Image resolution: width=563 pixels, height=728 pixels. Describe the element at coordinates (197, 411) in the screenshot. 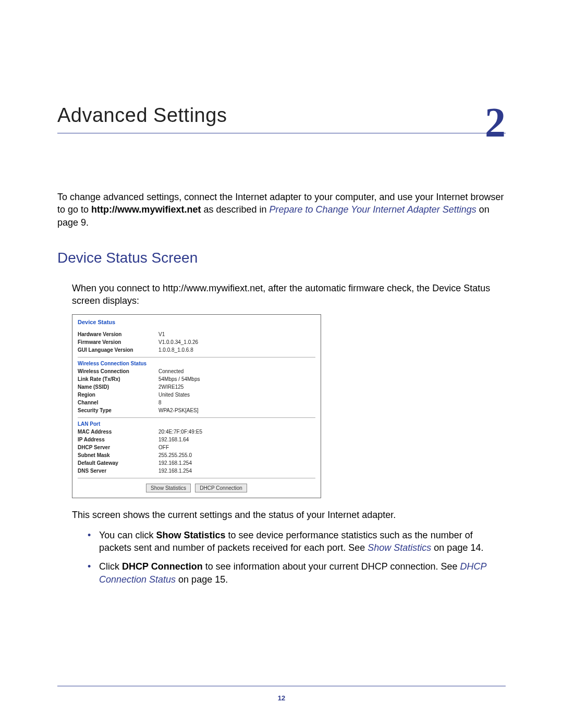

I see `table-row: Security TypeWPA2-PSK[AES]` at that location.